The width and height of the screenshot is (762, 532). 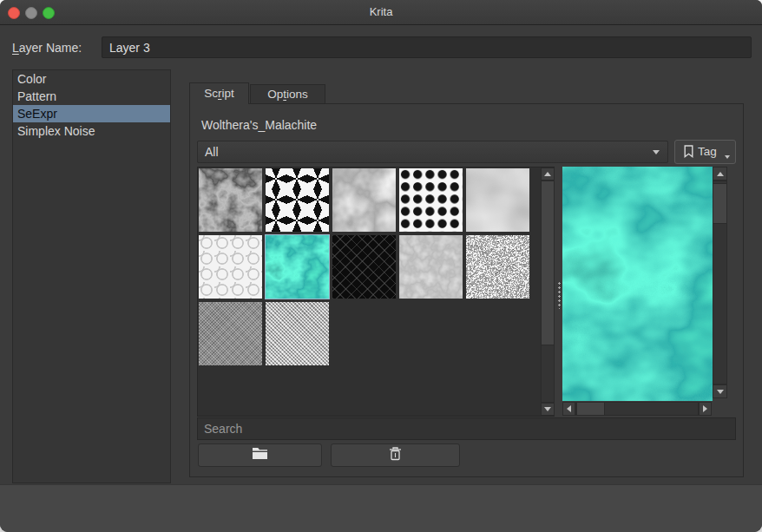 What do you see at coordinates (705, 409) in the screenshot?
I see `scroll-right-button` at bounding box center [705, 409].